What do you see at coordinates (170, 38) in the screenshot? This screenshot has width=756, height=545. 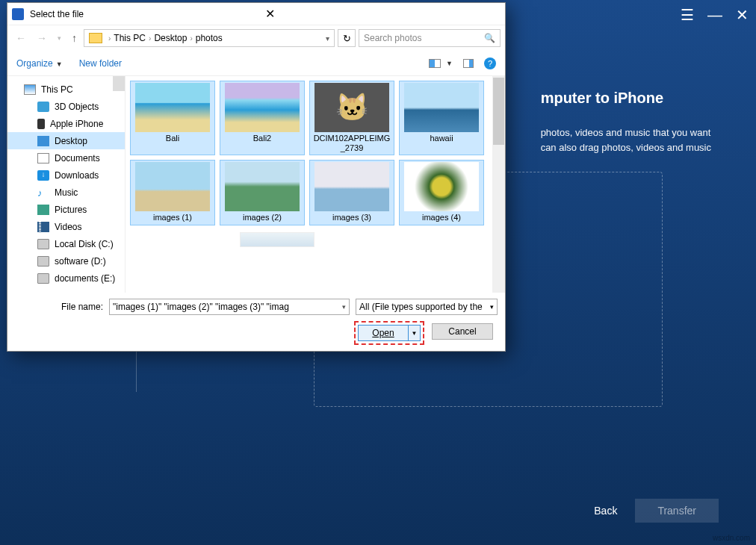 I see `breadcrumb-desktop: Desktop` at bounding box center [170, 38].